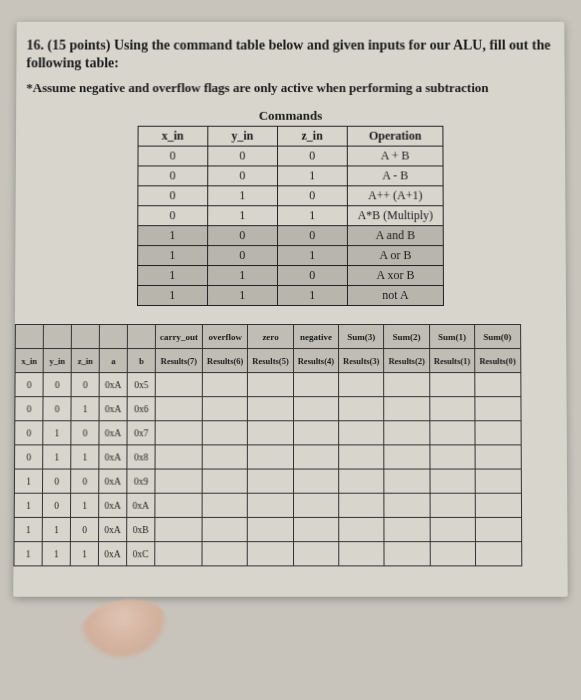  Describe the element at coordinates (291, 137) in the screenshot. I see `commands-header-row: x_in y_in z_in Operation` at that location.